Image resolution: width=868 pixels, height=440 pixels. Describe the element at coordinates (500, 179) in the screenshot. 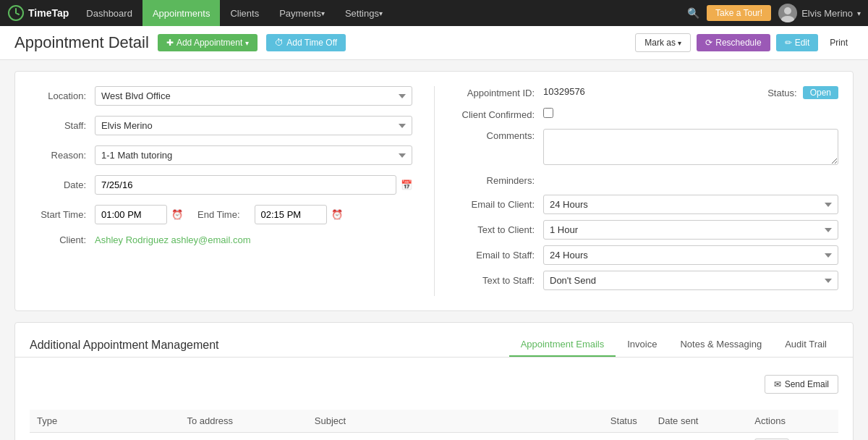

I see `reminders-label: Reminders:` at that location.